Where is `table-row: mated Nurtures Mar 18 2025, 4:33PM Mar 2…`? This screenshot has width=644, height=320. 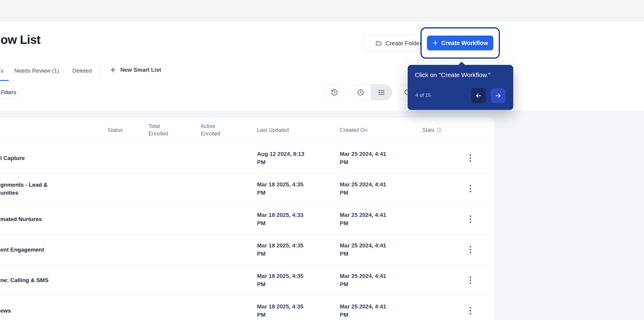 table-row: mated Nurtures Mar 18 2025, 4:33PM Mar 2… is located at coordinates (247, 219).